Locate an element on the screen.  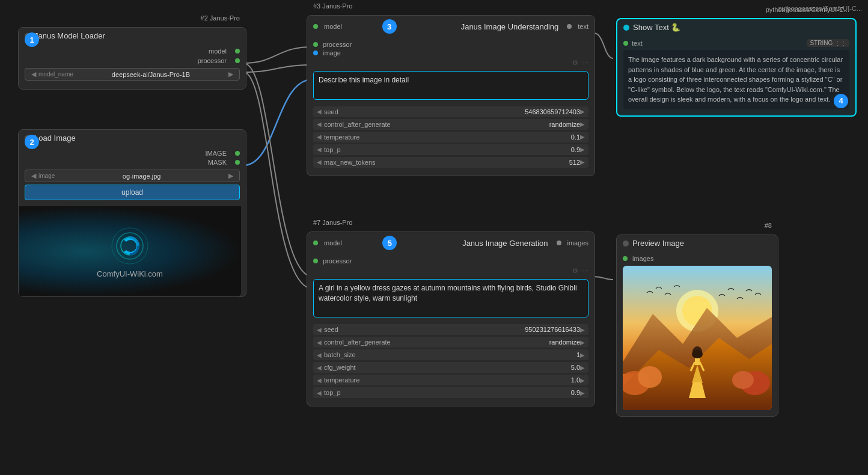
badge-3: 3 is located at coordinates (390, 26).